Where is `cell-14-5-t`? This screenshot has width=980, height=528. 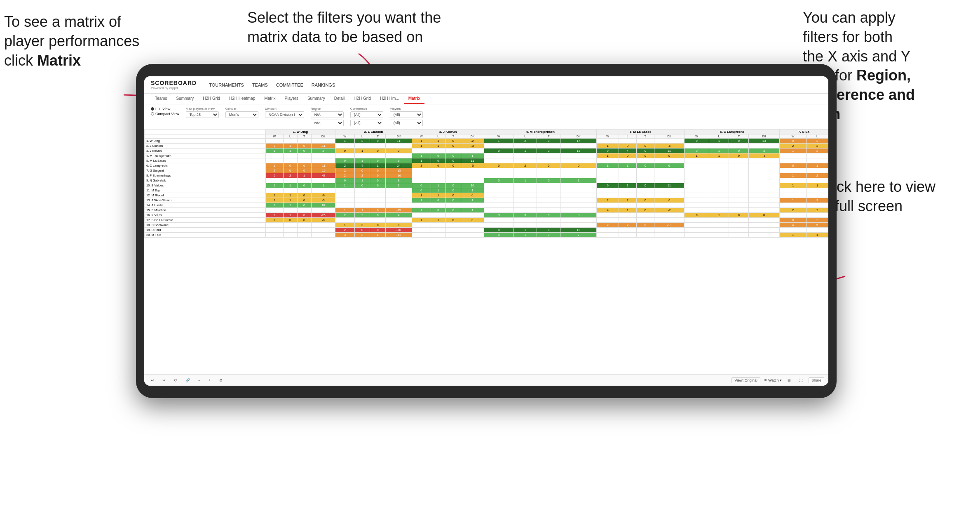
cell-14-5-t is located at coordinates (739, 210).